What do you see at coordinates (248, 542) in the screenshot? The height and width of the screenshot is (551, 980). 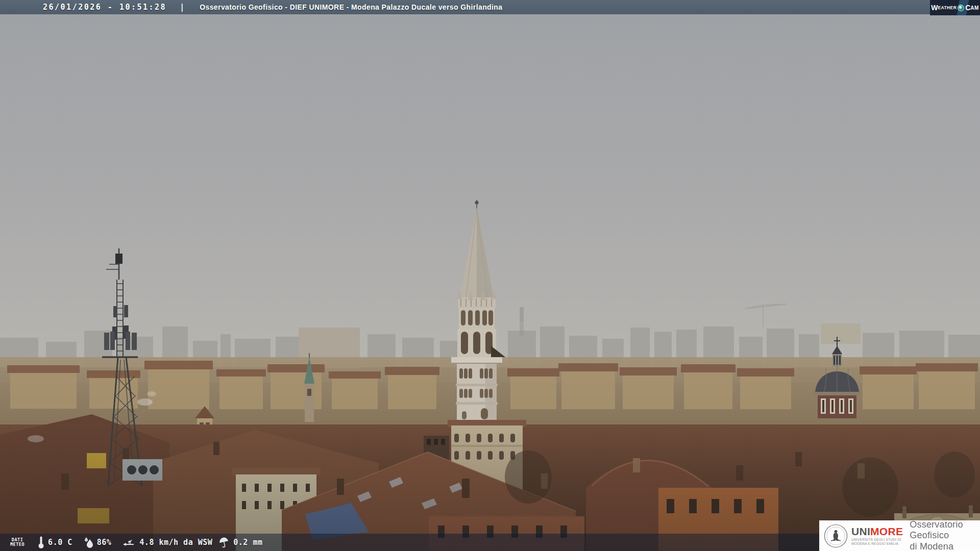 I see `precipitation-value: 0.2 mm` at bounding box center [248, 542].